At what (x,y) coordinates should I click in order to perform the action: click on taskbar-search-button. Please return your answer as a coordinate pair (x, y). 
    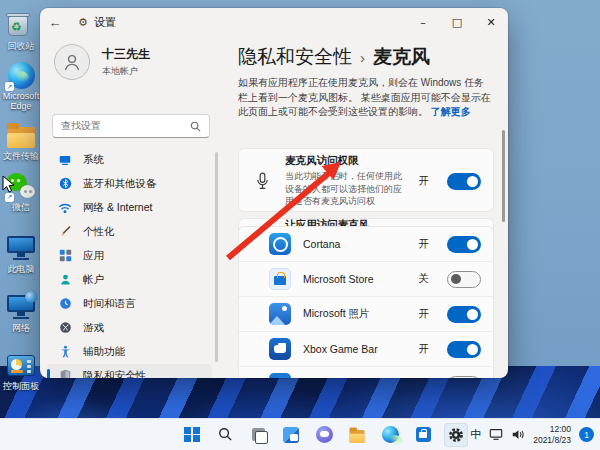
    Looking at the image, I should click on (225, 435).